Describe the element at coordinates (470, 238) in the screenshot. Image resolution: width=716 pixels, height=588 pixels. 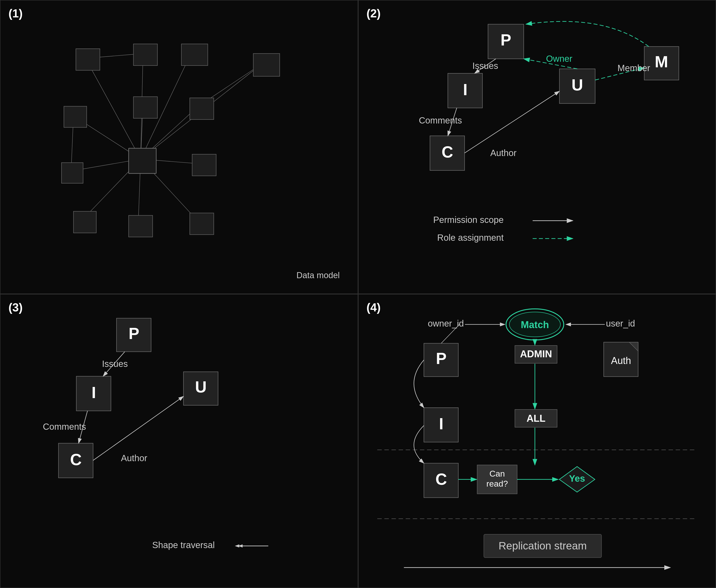
I see `svg-text: Role assignment` at that location.